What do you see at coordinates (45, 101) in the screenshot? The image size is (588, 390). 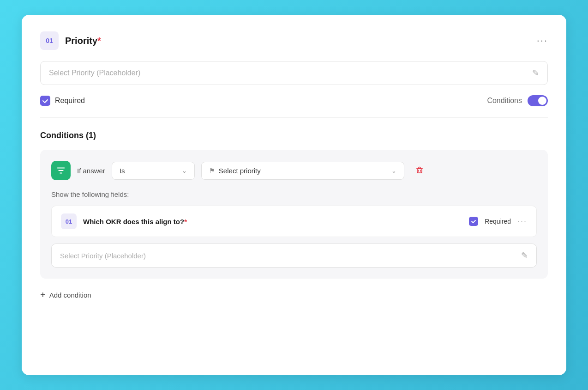 I see `required-checkbox` at bounding box center [45, 101].